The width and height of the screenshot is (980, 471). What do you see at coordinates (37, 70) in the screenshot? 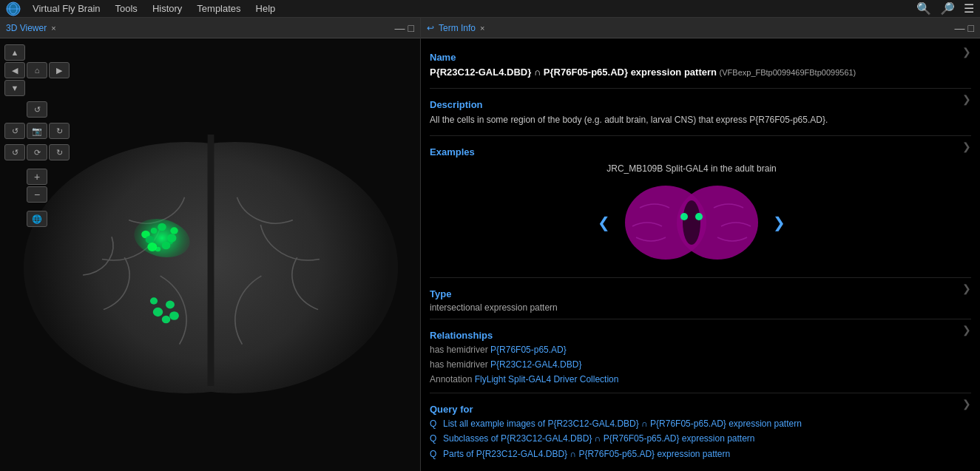
I see `nav-middle-row: ◀ ⌂ ▶` at bounding box center [37, 70].